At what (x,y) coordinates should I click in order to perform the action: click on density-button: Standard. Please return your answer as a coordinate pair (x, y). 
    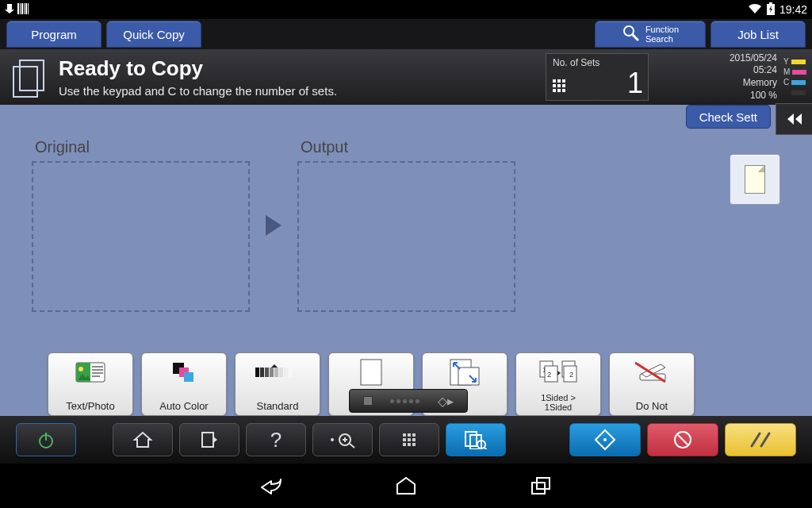
    Looking at the image, I should click on (278, 384).